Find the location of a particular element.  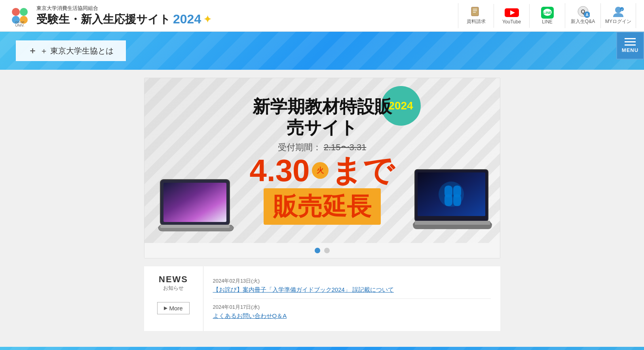

news-subtitle: お知らせ is located at coordinates (173, 288).